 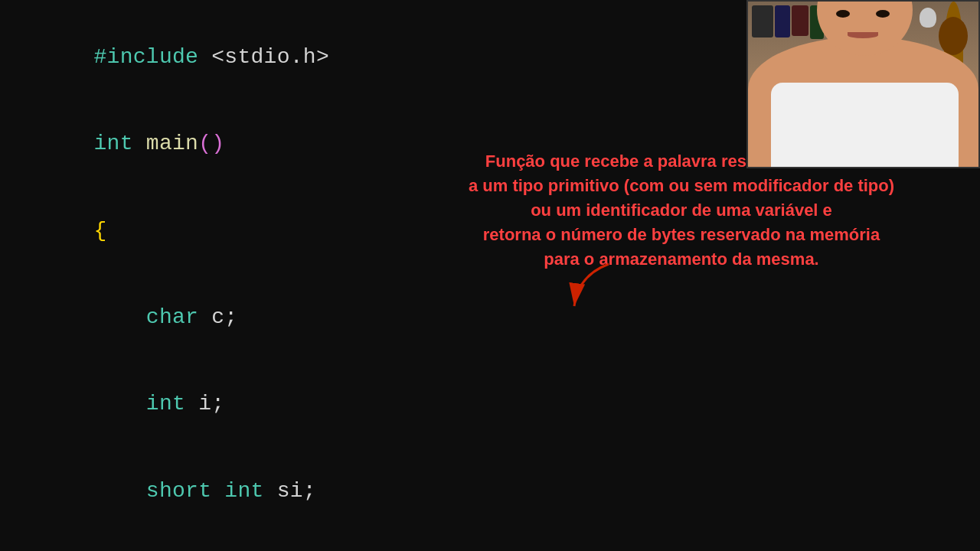 What do you see at coordinates (597, 289) in the screenshot?
I see `arrow-container` at bounding box center [597, 289].